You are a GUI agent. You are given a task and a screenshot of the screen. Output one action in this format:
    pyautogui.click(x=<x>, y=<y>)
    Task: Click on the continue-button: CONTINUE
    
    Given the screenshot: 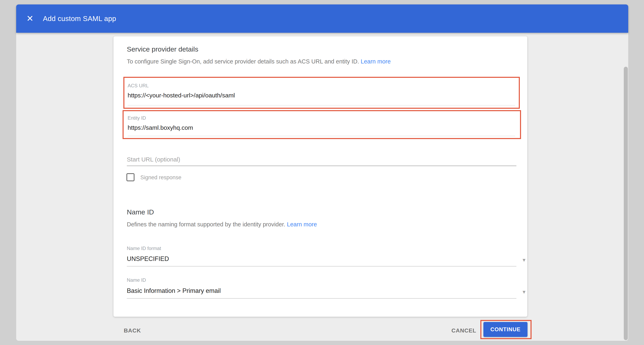 What is the action you would take?
    pyautogui.click(x=506, y=330)
    